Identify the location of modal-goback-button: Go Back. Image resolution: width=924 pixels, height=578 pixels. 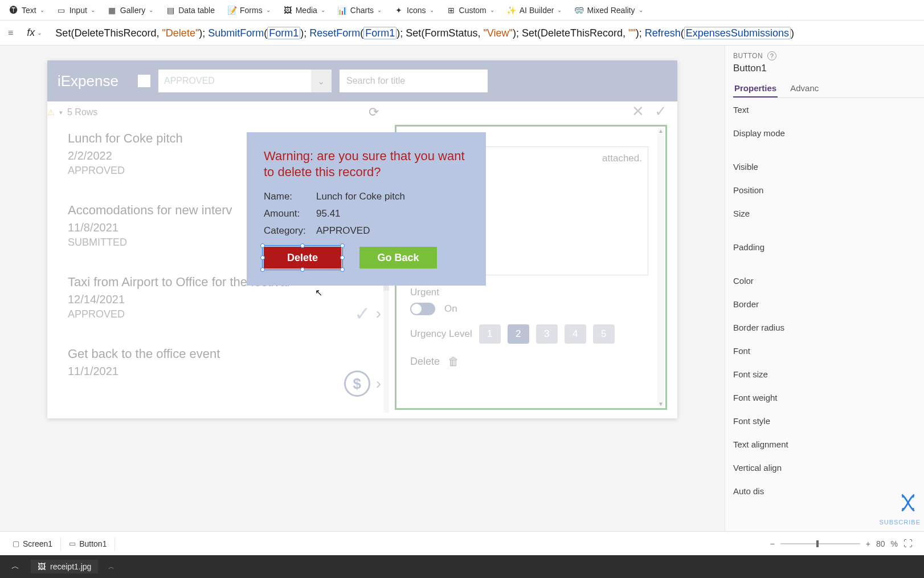
(398, 258).